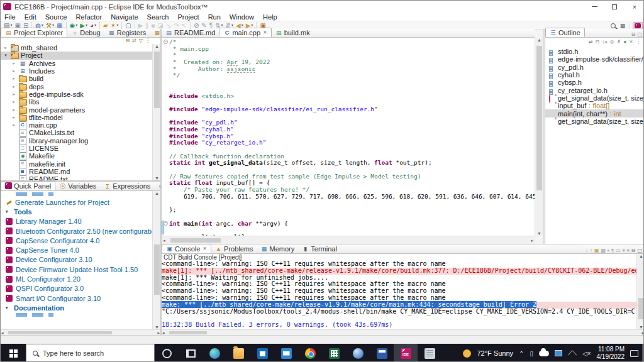 The width and height of the screenshot is (644, 362). I want to click on tab-terminal: ▮Terminal, so click(319, 249).